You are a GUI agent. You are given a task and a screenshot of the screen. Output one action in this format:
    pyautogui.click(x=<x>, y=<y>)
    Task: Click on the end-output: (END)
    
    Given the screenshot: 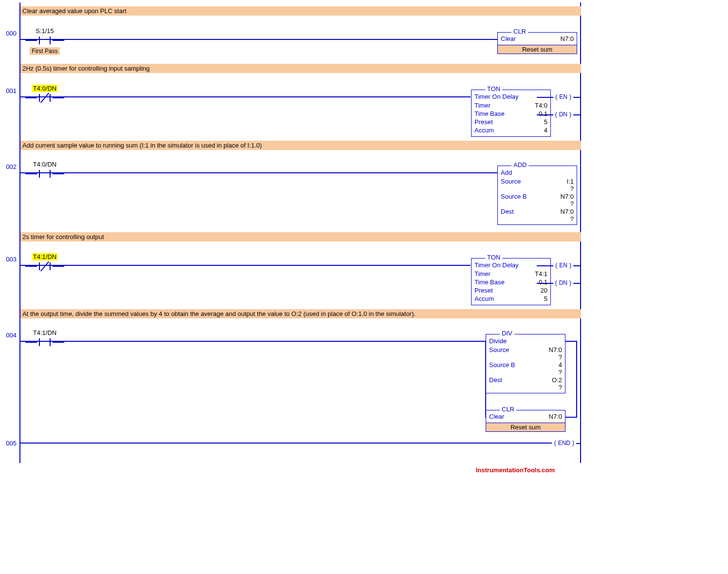 What is the action you would take?
    pyautogui.click(x=564, y=443)
    